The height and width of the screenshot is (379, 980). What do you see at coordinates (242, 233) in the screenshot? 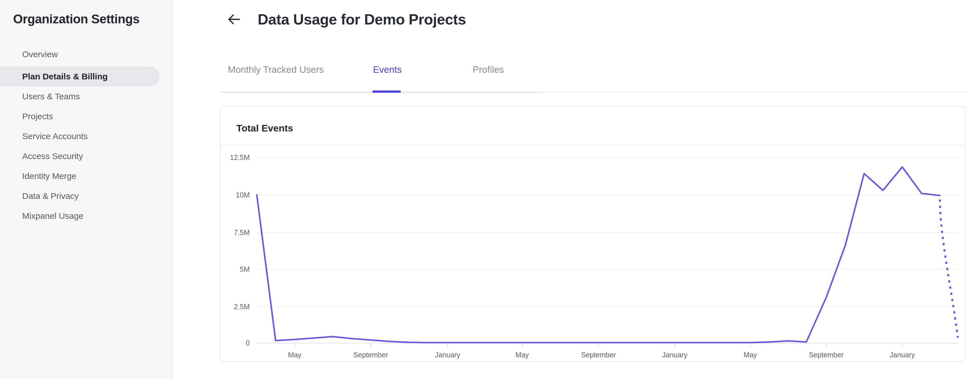
I see `y-tick-label: 7.5M` at bounding box center [242, 233].